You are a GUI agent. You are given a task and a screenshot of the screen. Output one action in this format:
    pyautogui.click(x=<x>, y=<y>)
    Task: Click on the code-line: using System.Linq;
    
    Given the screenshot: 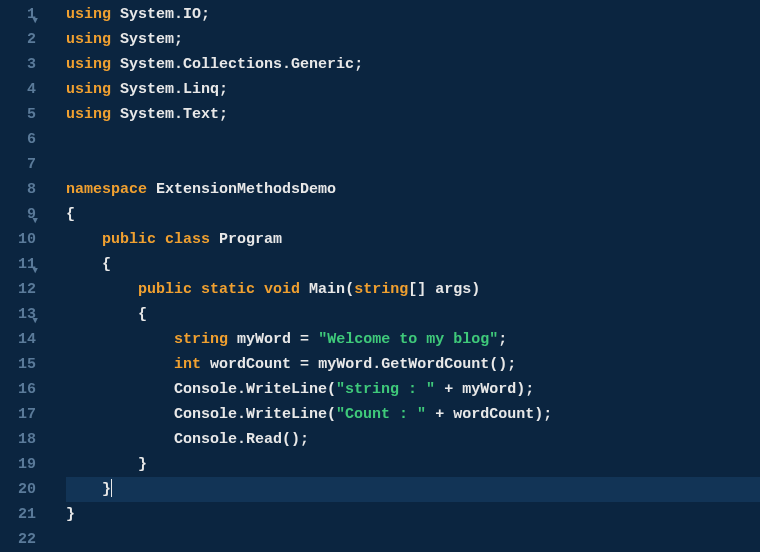 What is the action you would take?
    pyautogui.click(x=413, y=90)
    